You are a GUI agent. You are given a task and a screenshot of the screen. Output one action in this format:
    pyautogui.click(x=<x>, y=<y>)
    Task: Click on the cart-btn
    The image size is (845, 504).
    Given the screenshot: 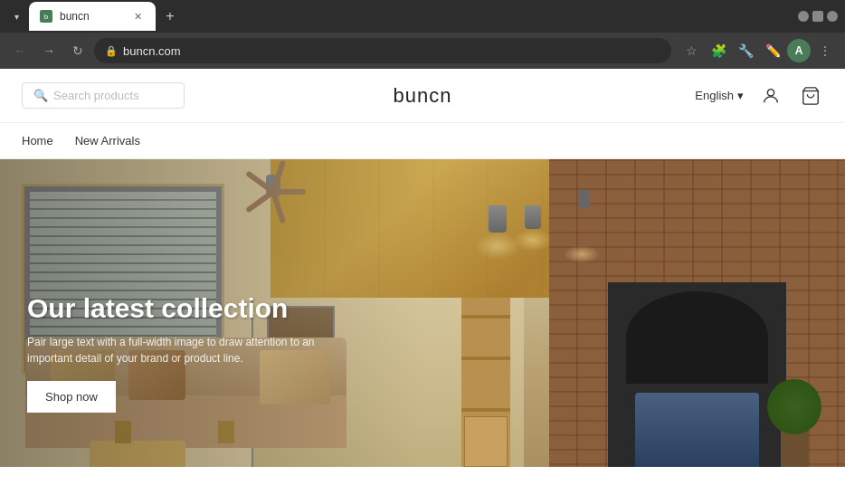 What is the action you would take?
    pyautogui.click(x=811, y=96)
    